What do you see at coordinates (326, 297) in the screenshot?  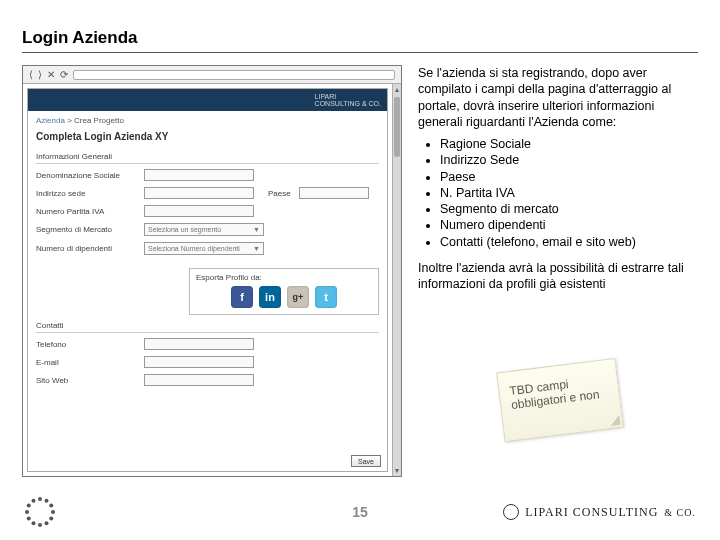 I see `twitter-icon: t` at bounding box center [326, 297].